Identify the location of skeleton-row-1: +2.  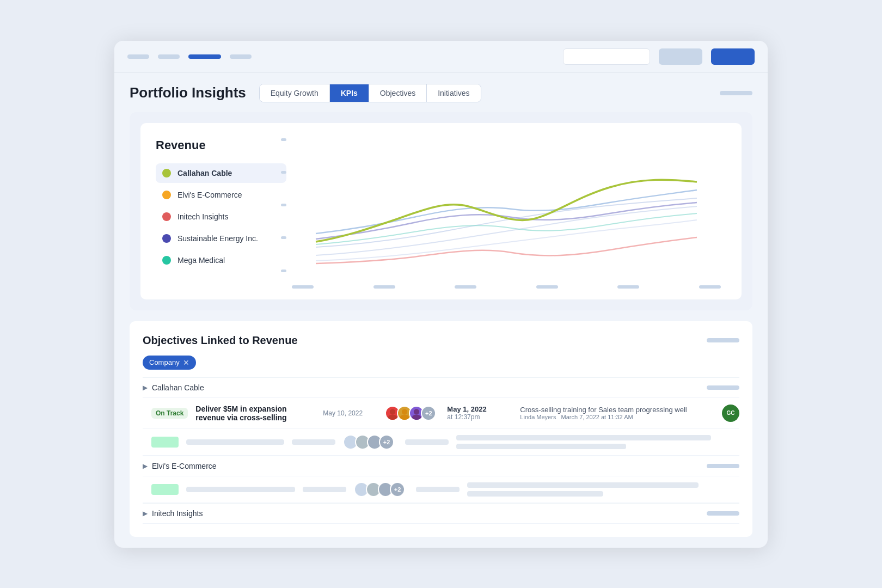
(441, 442).